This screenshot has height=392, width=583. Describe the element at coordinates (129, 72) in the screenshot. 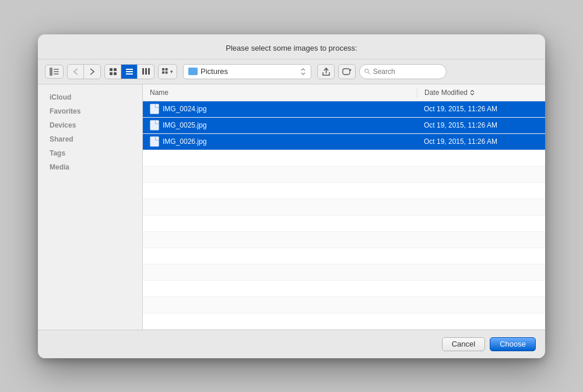

I see `list-icon` at that location.